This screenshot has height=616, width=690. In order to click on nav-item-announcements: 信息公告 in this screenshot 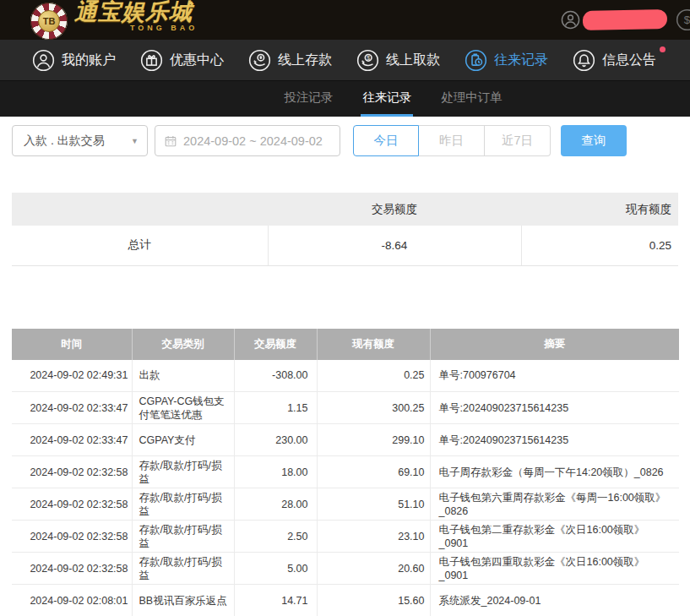, I will do `click(615, 61)`.